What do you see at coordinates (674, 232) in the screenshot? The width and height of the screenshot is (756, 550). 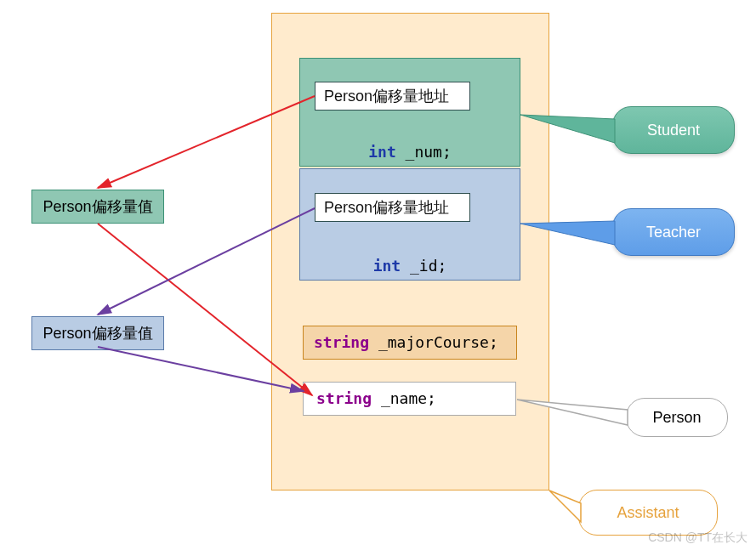 I see `callout-teacher: Teacher` at bounding box center [674, 232].